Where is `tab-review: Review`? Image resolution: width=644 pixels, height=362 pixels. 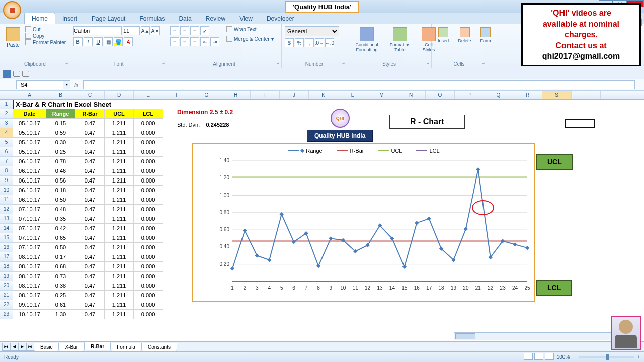
tab-review: Review is located at coordinates (215, 19).